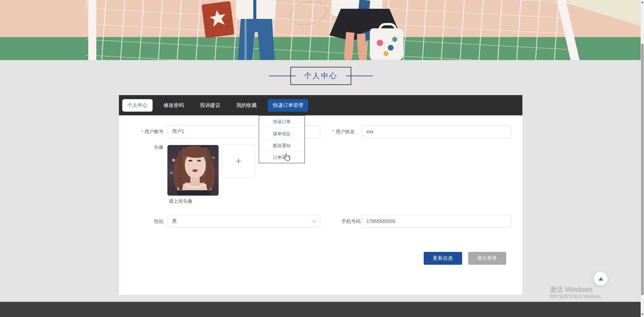  What do you see at coordinates (92, 30) in the screenshot?
I see `goal-post-left` at bounding box center [92, 30].